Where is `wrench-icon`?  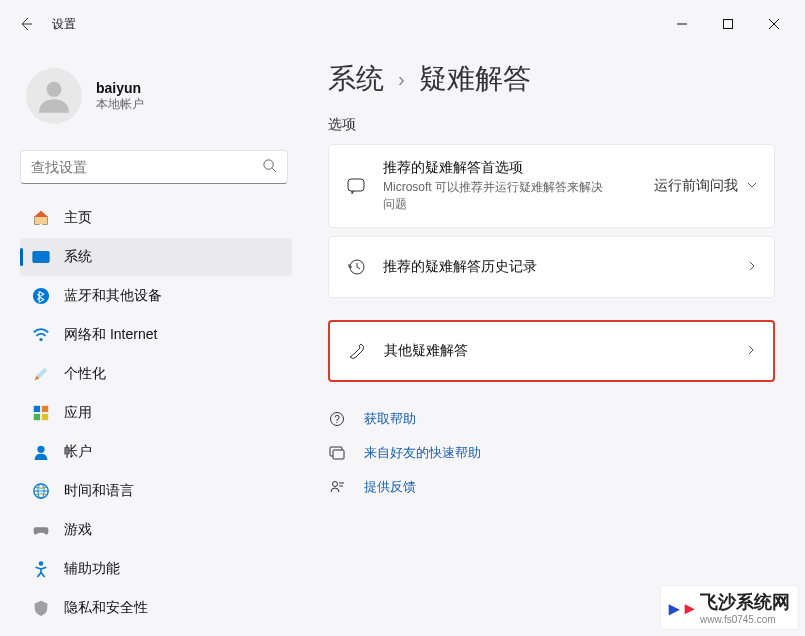
wrench-icon is located at coordinates (357, 351).